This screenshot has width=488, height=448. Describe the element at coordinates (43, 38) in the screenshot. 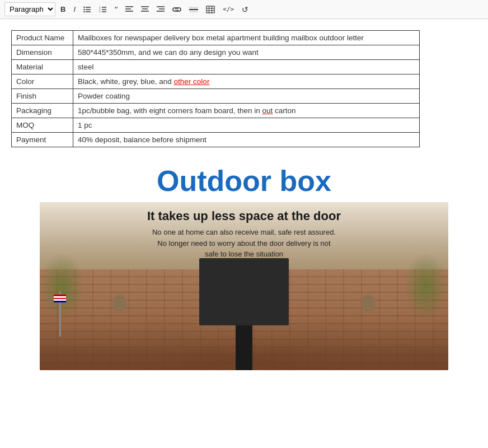

I see `table-label-cell: Product Name` at that location.